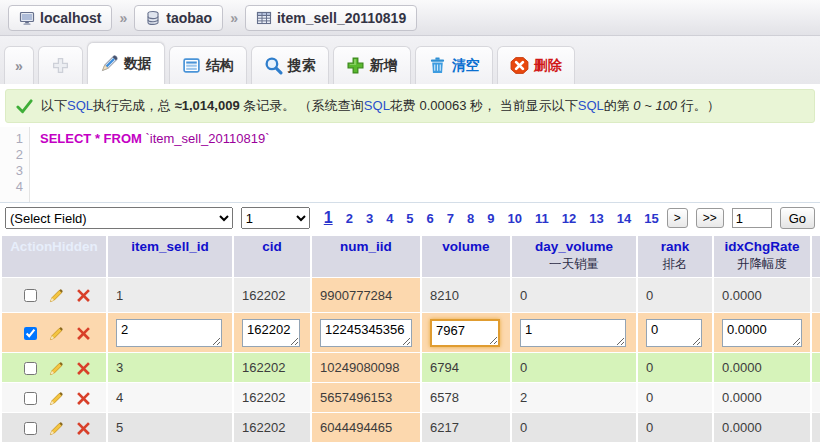 This screenshot has width=820, height=445. Describe the element at coordinates (370, 218) in the screenshot. I see `page-link-3: 3` at that location.